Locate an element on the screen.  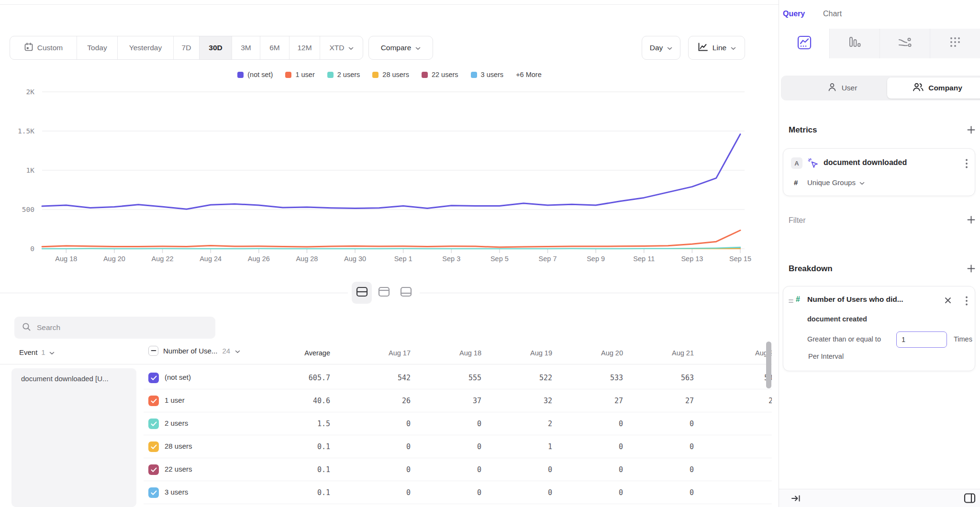
table-row: (not set)605.7542555522533563534 is located at coordinates (386, 378).